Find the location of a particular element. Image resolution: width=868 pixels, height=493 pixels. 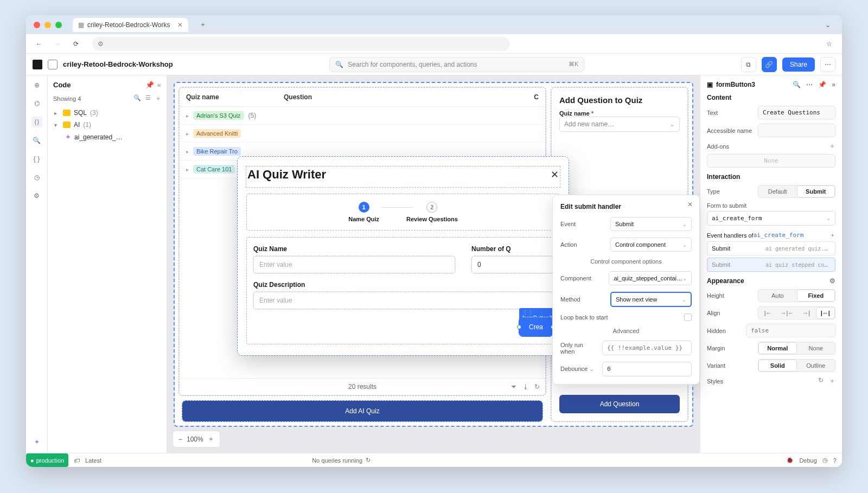

create-questions-button: Crea is located at coordinates (536, 327).